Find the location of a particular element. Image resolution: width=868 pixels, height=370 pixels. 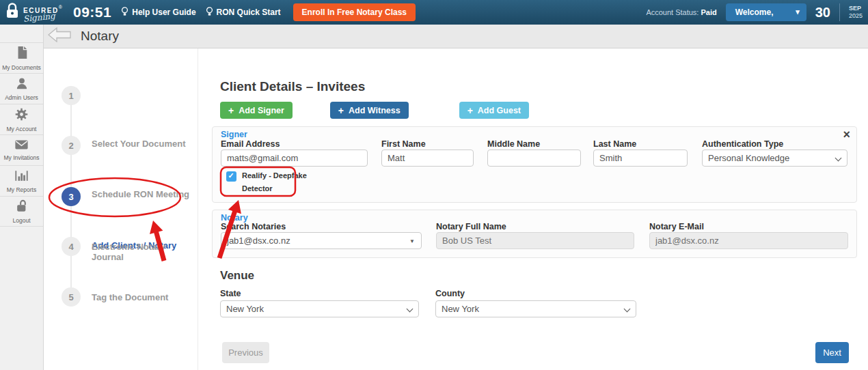

document-icon is located at coordinates (22, 54).